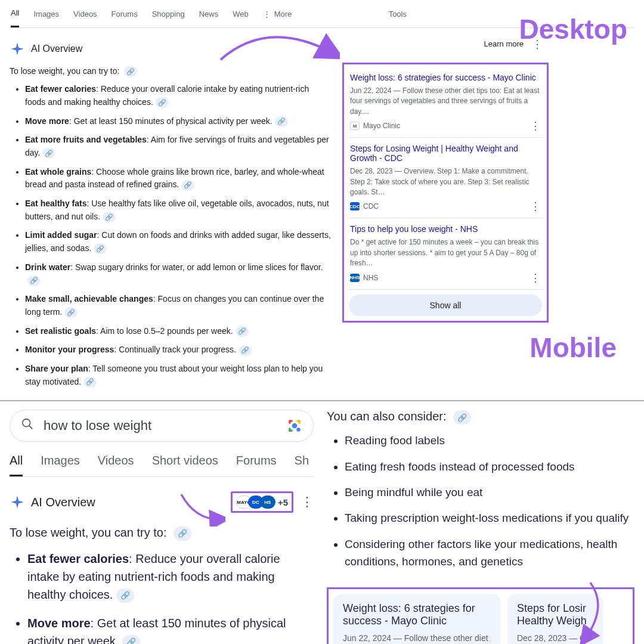 The width and height of the screenshot is (644, 644). What do you see at coordinates (162, 532) in the screenshot?
I see `overview-intro: To lose weight, you can try to: 🔗` at bounding box center [162, 532].